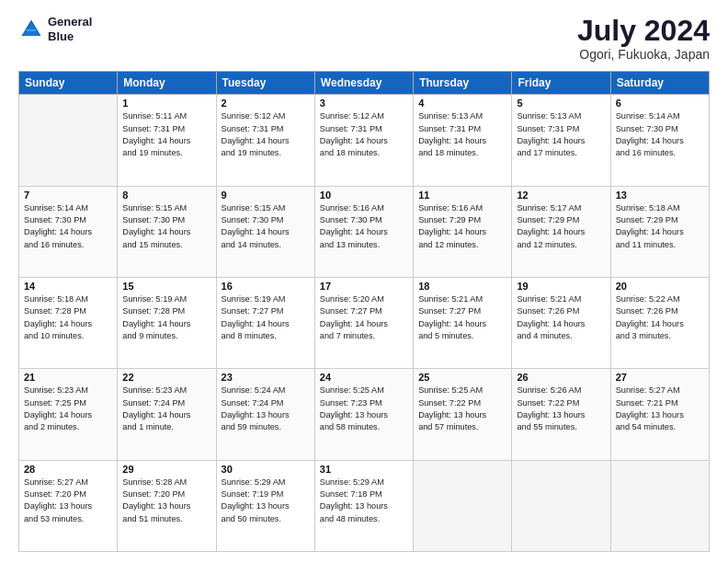 This screenshot has width=728, height=563. What do you see at coordinates (364, 408) in the screenshot?
I see `day-info: Sunrise: 5:25 AM Sunset: 7:23 PM Dayligh…` at bounding box center [364, 408].